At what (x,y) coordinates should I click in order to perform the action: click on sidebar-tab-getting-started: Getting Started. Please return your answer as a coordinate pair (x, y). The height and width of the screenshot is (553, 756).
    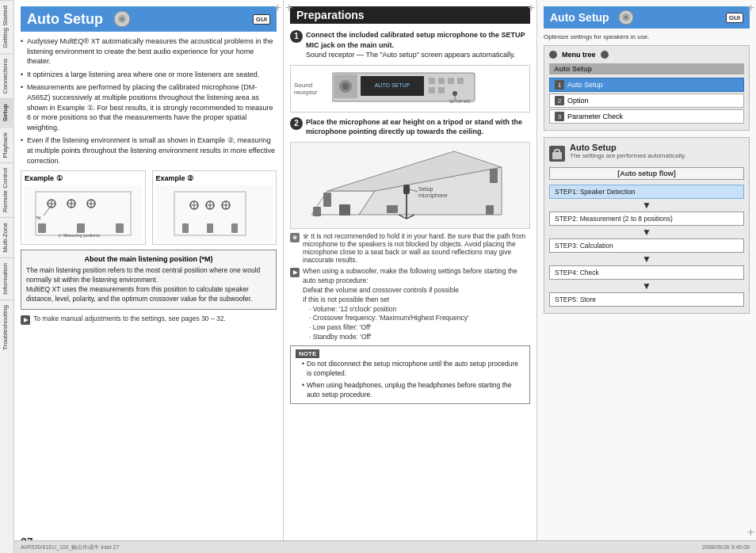
    Looking at the image, I should click on (7, 27).